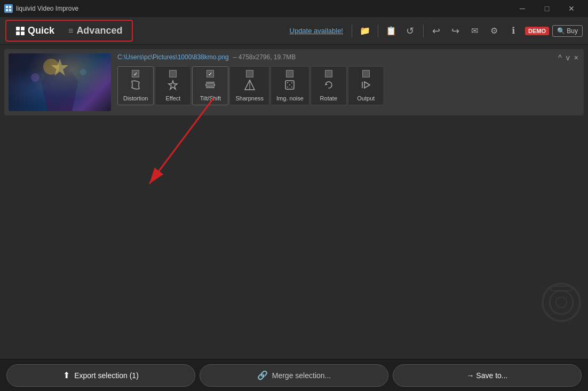 This screenshot has height=391, width=588. I want to click on filter-tab-output: Output, so click(366, 85).